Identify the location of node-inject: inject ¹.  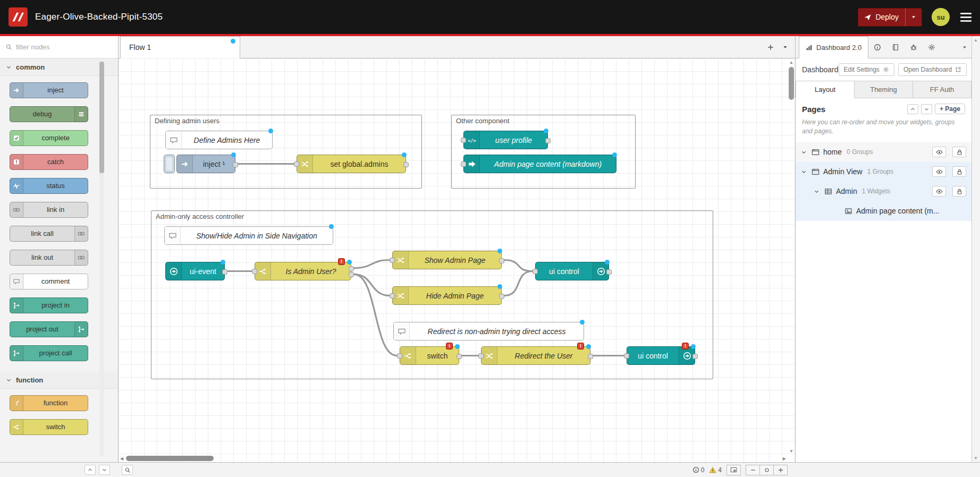
(206, 164).